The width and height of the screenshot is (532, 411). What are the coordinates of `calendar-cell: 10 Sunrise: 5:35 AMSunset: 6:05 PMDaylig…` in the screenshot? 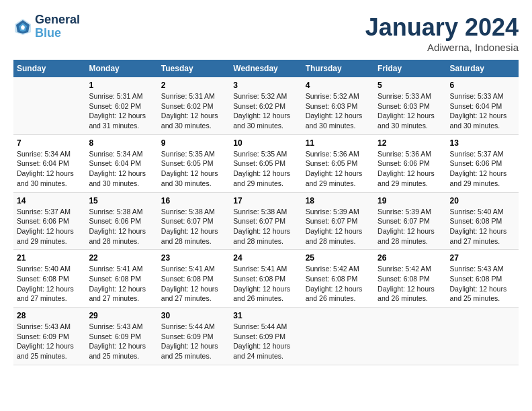 It's located at (266, 163).